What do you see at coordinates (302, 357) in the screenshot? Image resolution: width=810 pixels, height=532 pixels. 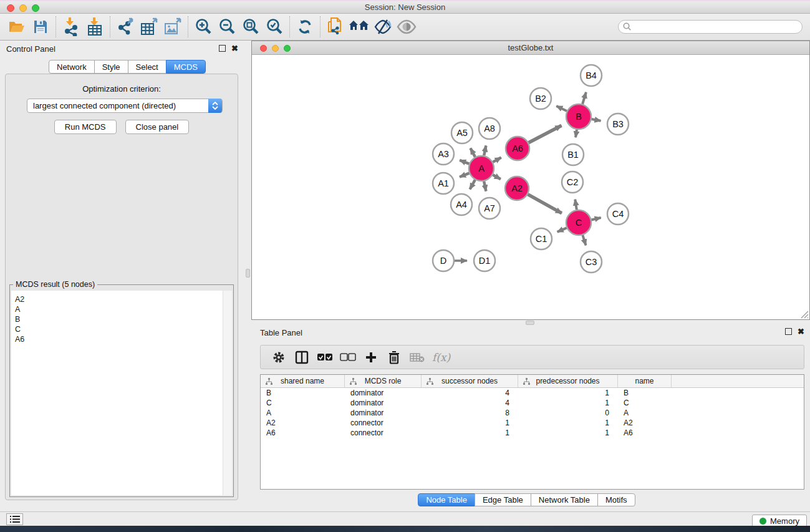 I see `select-columns-icon` at bounding box center [302, 357].